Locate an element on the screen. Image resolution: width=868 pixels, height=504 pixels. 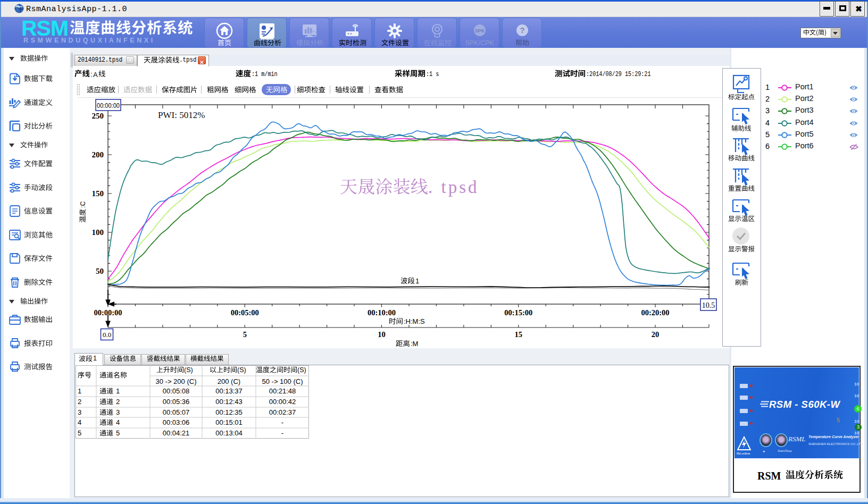
svg-text: 100 is located at coordinates (98, 232).